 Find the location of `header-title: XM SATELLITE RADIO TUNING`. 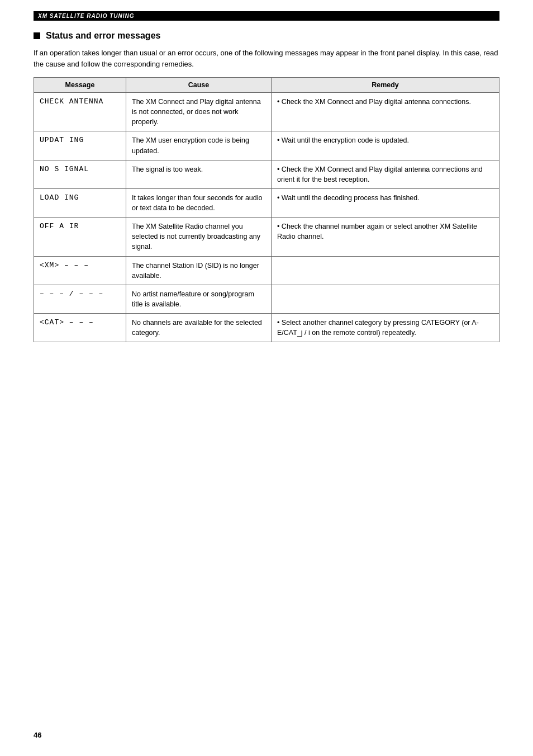

header-title: XM SATELLITE RADIO TUNING is located at coordinates (86, 16).